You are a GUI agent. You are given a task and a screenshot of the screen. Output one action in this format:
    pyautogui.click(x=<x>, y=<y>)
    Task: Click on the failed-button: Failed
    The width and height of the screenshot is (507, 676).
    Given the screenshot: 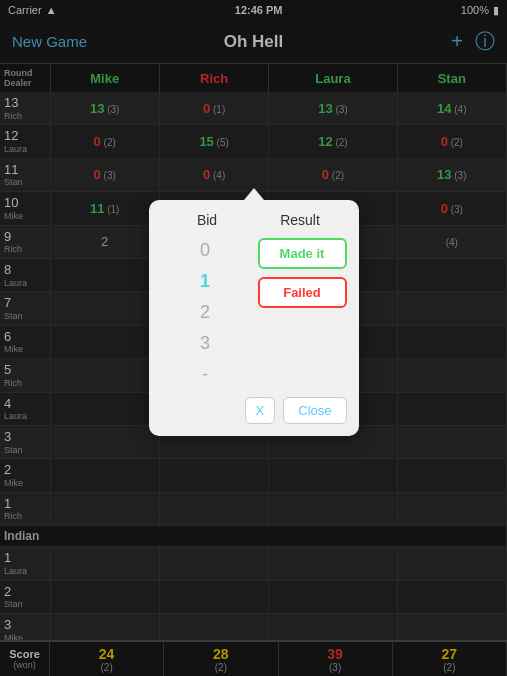 What is the action you would take?
    pyautogui.click(x=302, y=292)
    